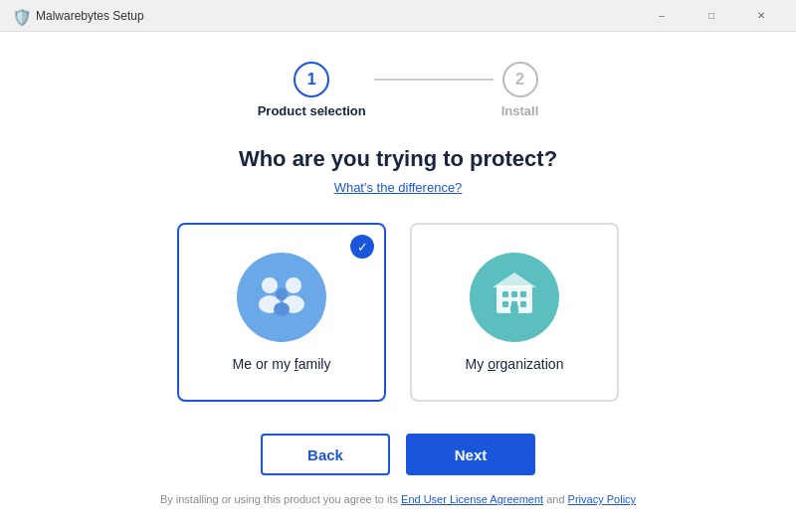 The image size is (796, 532). Describe the element at coordinates (398, 159) in the screenshot. I see `question-text: Who are you trying to protect?` at that location.